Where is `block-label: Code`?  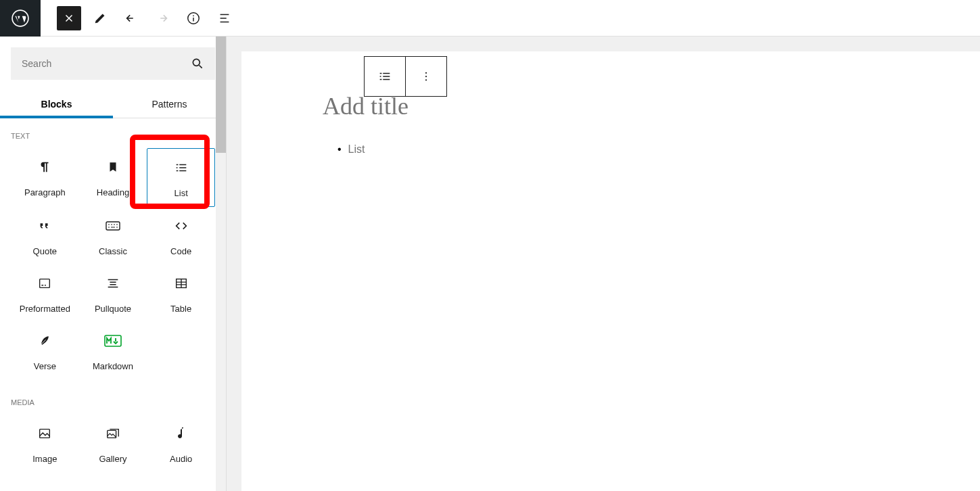 block-label: Code is located at coordinates (181, 252).